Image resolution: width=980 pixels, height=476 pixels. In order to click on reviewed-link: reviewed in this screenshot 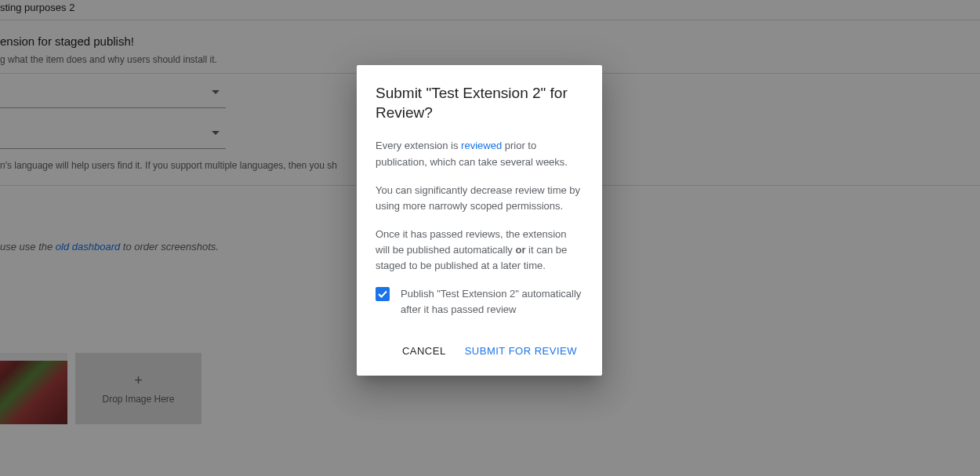, I will do `click(481, 146)`.